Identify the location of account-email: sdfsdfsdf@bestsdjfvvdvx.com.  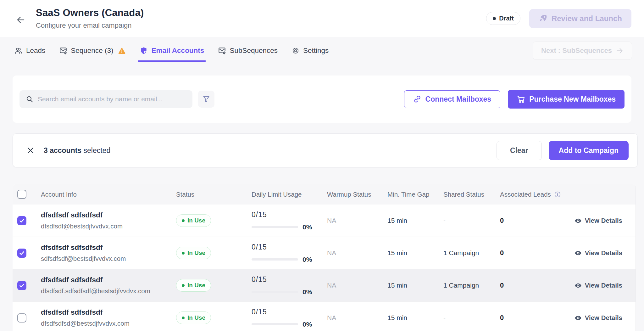
(108, 259).